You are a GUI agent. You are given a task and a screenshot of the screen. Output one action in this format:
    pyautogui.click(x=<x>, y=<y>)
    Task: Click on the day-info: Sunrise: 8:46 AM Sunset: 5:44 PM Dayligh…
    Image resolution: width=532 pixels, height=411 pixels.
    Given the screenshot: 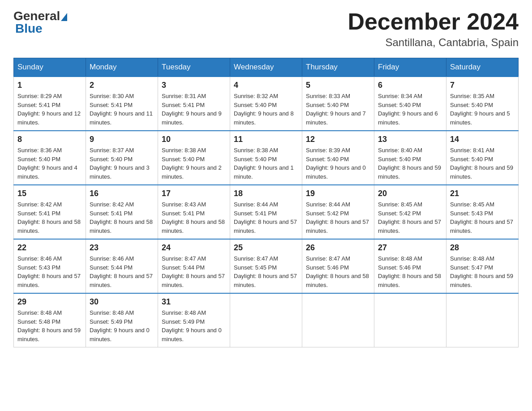 What is the action you would take?
    pyautogui.click(x=122, y=272)
    